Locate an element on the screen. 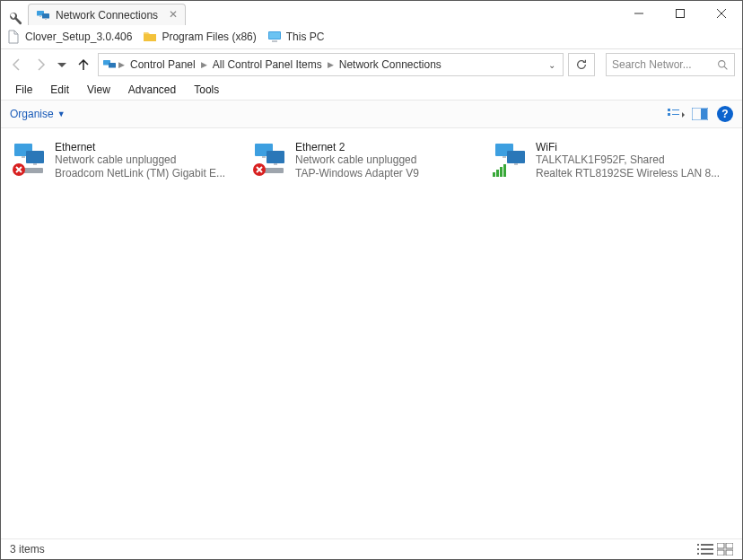 The height and width of the screenshot is (560, 743). connection-device: Realtek RTL8192SE Wireless LAN 8... is located at coordinates (629, 174).